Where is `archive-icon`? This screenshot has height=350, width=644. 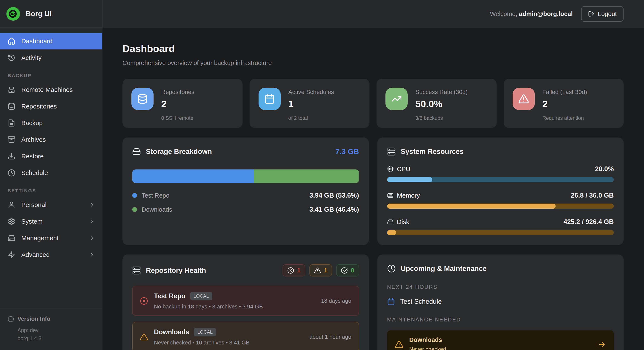 archive-icon is located at coordinates (12, 140).